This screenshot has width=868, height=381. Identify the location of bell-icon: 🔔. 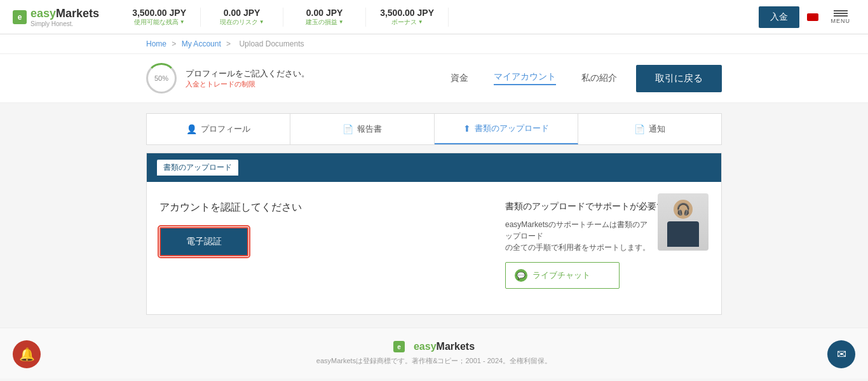
(27, 354).